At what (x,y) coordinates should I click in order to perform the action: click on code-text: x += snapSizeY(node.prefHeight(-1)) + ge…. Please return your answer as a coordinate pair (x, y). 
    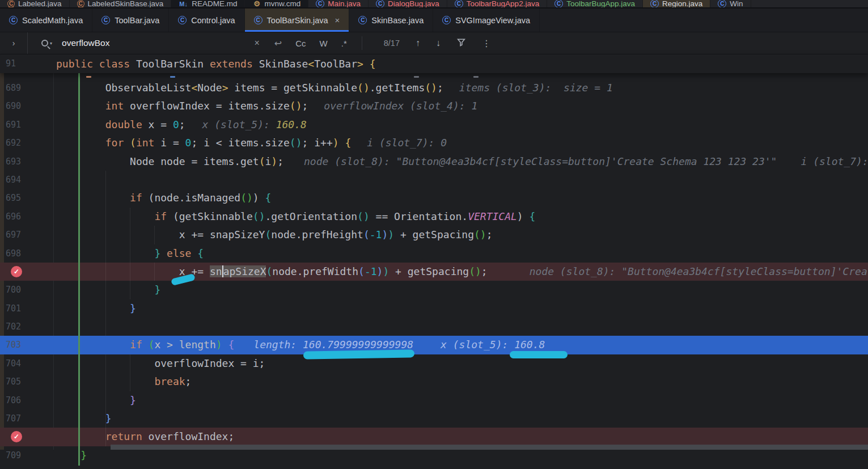
    Looking at the image, I should click on (274, 235).